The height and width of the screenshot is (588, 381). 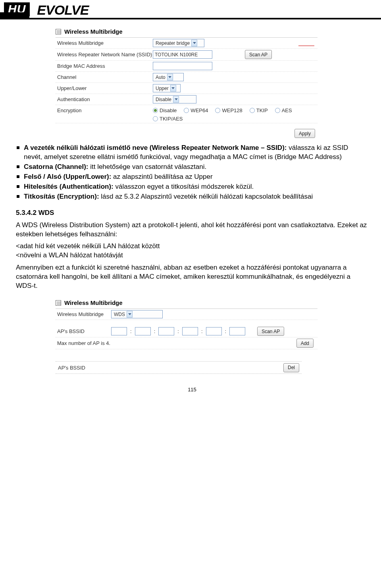 What do you see at coordinates (192, 247) in the screenshot?
I see `wds-line-1: <adat híd két vezeték nélküli LAN hálóza…` at bounding box center [192, 247].